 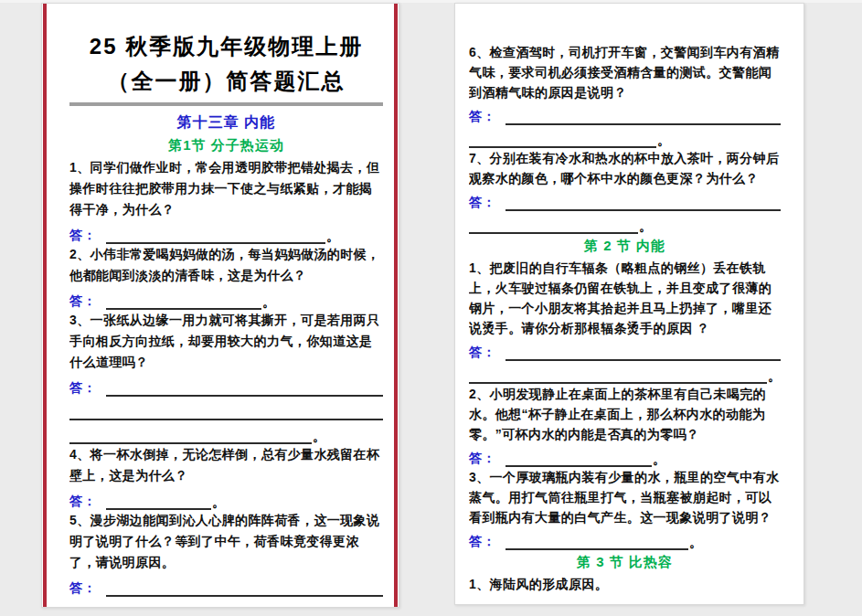 I want to click on question-line: 观察水的颜色，哪个杯中水的颜色更深？为什么？, so click(x=625, y=178).